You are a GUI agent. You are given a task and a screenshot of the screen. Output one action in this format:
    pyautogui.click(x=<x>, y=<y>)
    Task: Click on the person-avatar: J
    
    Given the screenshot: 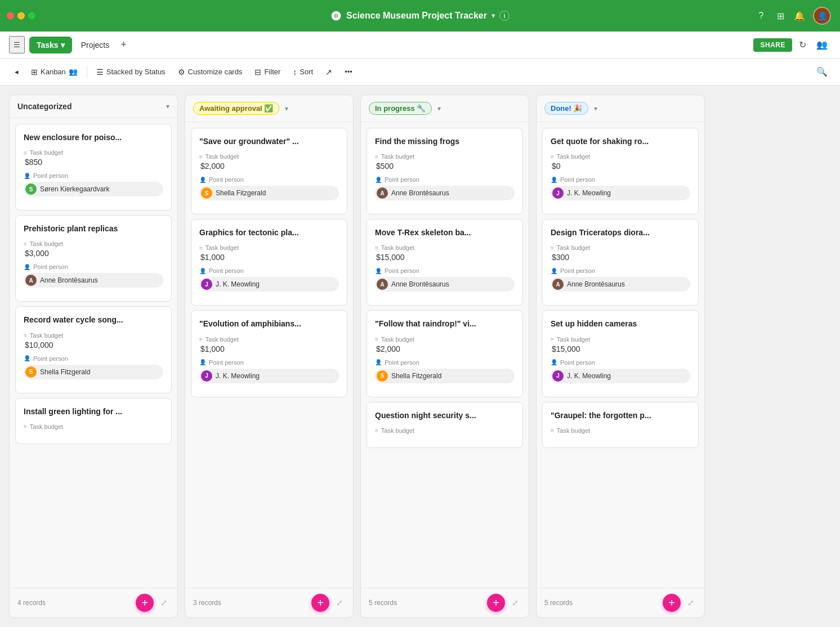 What is the action you would take?
    pyautogui.click(x=558, y=193)
    